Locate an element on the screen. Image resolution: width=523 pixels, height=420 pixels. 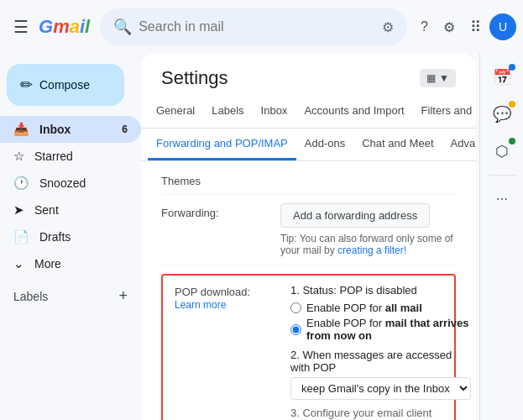
themes-label: Themes is located at coordinates (181, 181).